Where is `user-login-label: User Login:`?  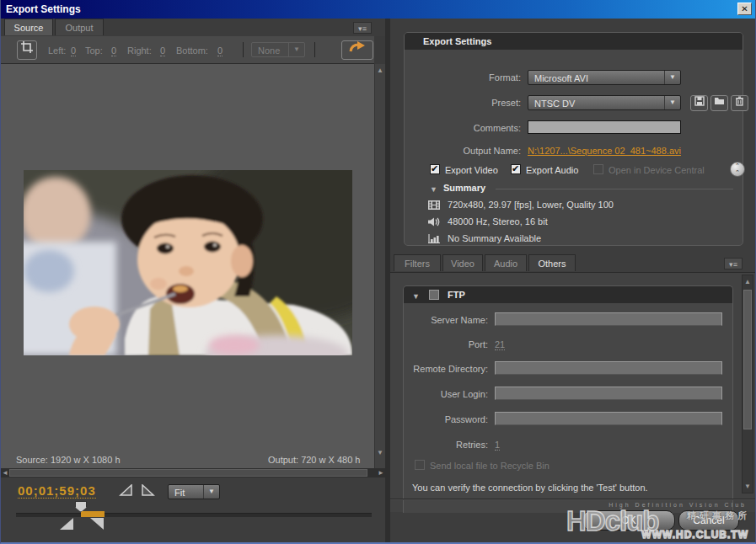
user-login-label: User Login: is located at coordinates (446, 394).